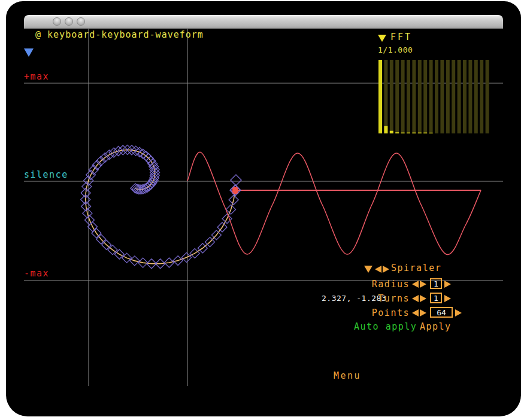 The image size is (527, 420). I want to click on document-title: @ keyboard-keyboard-waveform, so click(120, 35).